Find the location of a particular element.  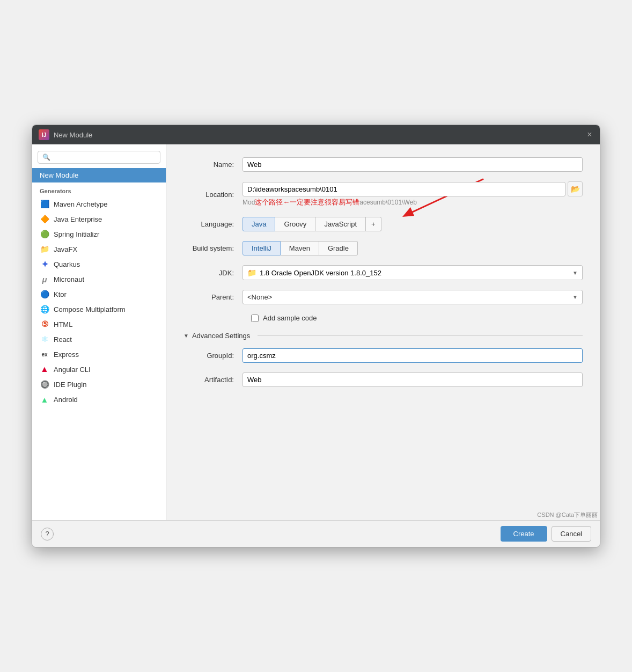

advanced-section: ▼ Advanced Settings GroupId: ArtifactId: is located at coordinates (383, 360).